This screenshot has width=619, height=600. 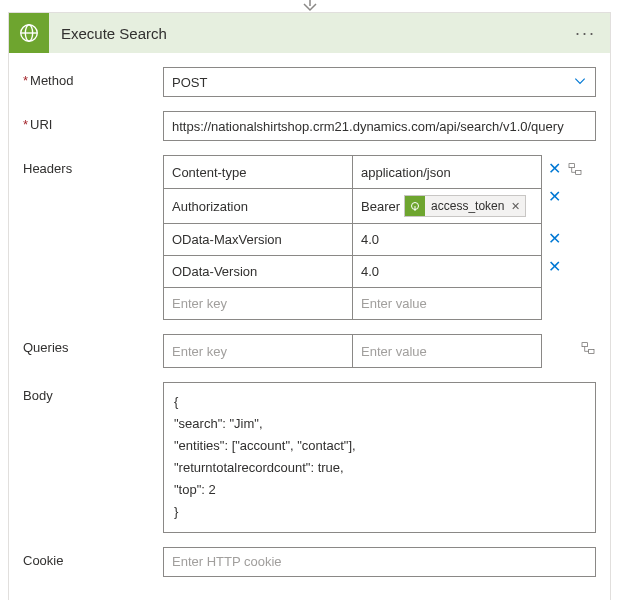 What do you see at coordinates (380, 562) in the screenshot?
I see `cookie-input` at bounding box center [380, 562].